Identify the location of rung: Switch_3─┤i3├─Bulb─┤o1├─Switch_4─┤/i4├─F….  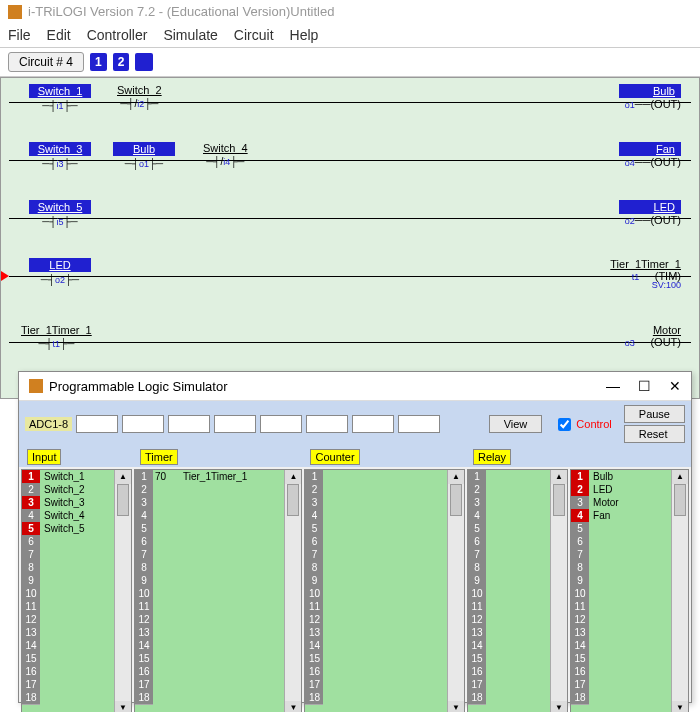
(350, 162).